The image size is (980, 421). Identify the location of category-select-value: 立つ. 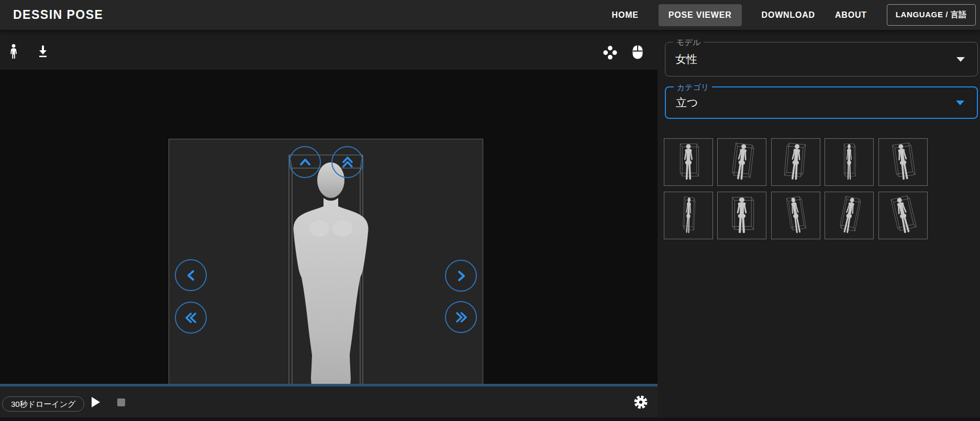
(687, 103).